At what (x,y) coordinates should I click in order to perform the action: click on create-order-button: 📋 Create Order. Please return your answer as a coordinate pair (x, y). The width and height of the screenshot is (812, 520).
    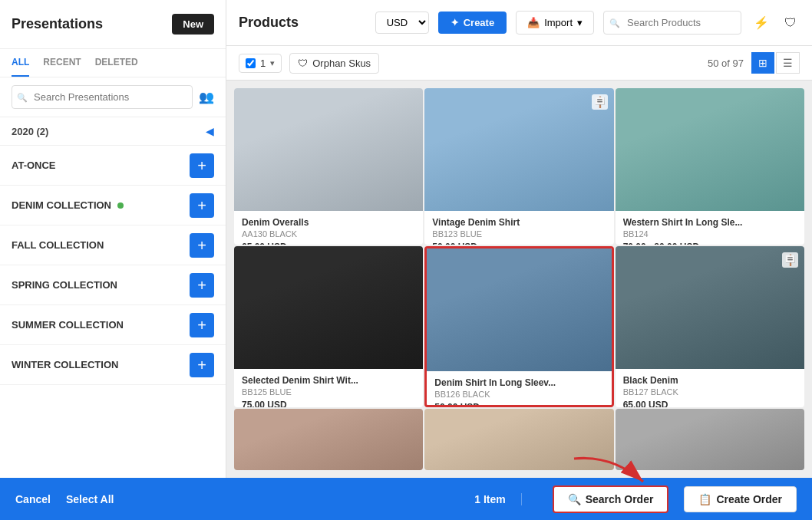
    Looking at the image, I should click on (740, 499).